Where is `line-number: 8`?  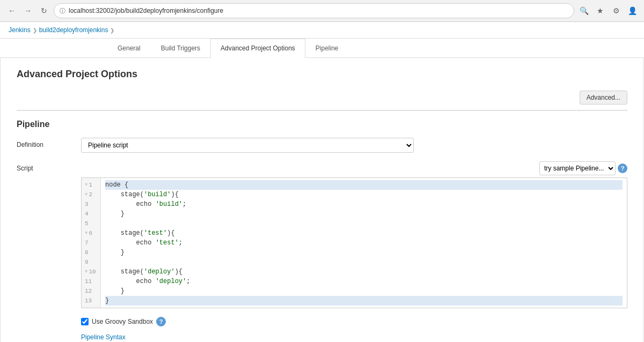 line-number: 8 is located at coordinates (91, 252).